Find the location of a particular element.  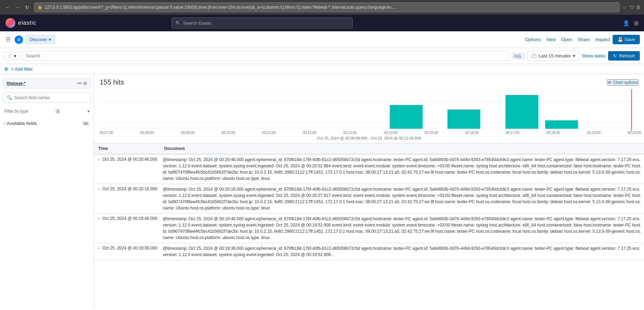

chart-time-range: Oct 25, 2024 @ 00:06:08.899 - Oct 25, 20… is located at coordinates (369, 139).